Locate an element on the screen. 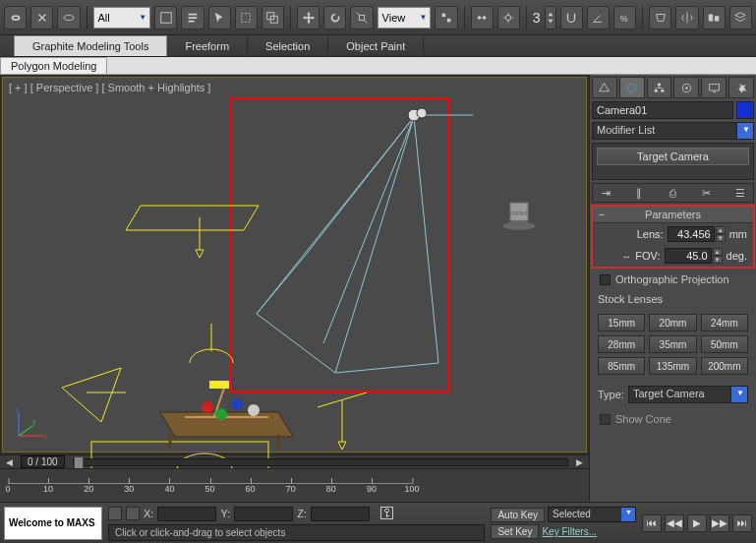 The width and height of the screenshot is (756, 543). pivot-icon is located at coordinates (446, 18).